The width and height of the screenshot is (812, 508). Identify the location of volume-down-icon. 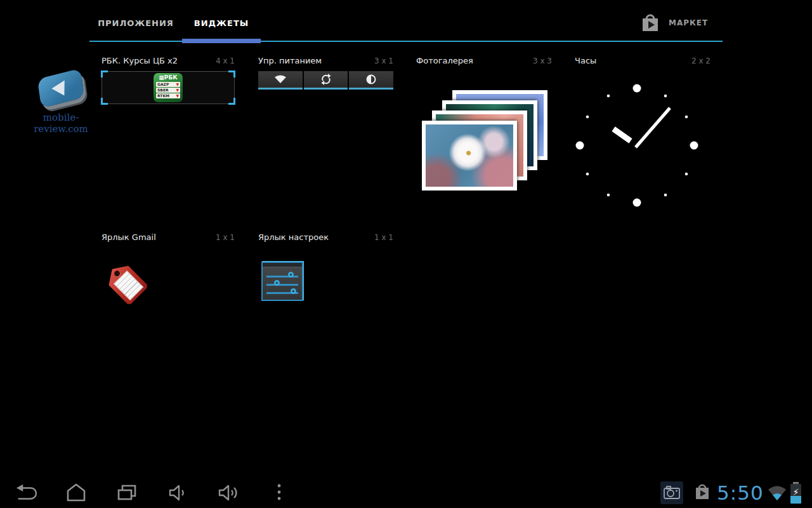
(178, 493).